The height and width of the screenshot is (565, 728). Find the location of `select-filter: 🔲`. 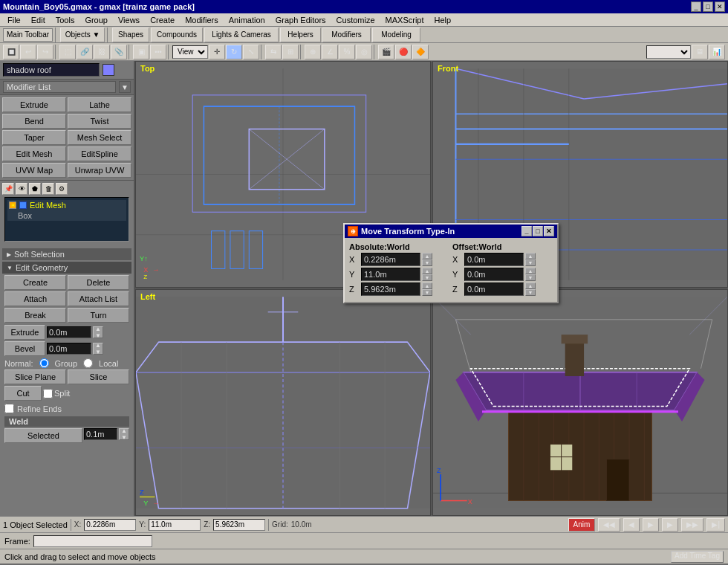

select-filter: 🔲 is located at coordinates (11, 52).